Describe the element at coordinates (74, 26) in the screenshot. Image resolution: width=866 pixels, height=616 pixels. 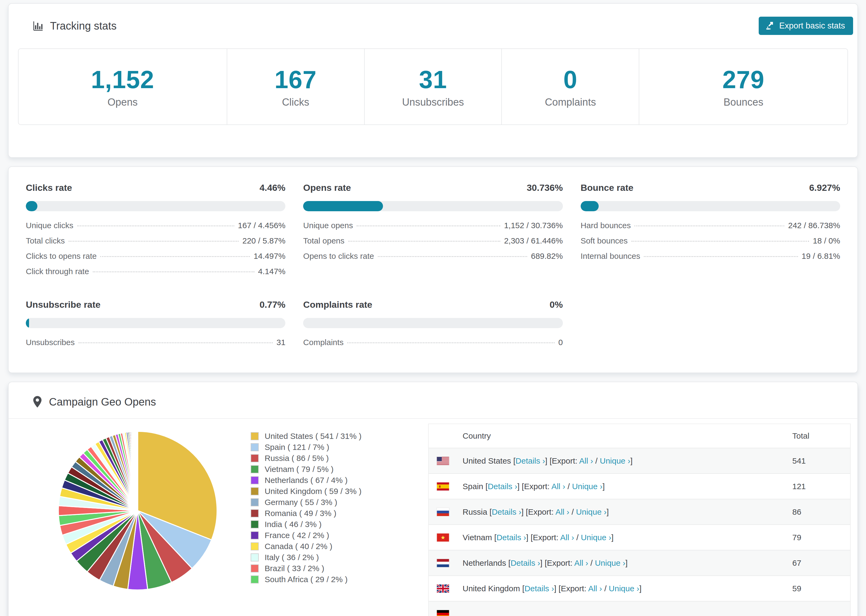
I see `page-title: Tracking stats` at that location.